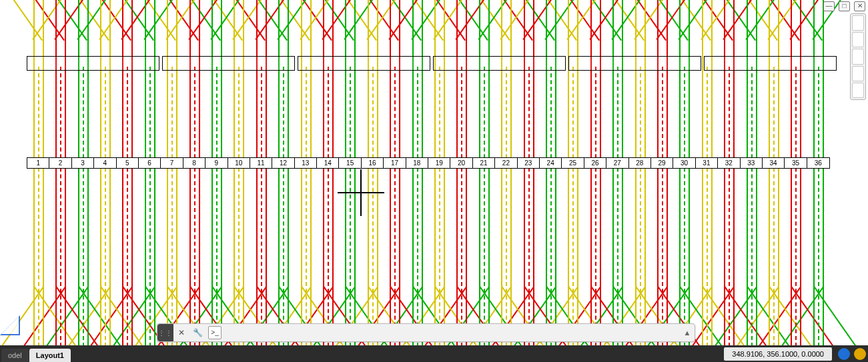 This screenshot has height=362, width=868. What do you see at coordinates (858, 73) in the screenshot?
I see `nav-zoom-icon` at bounding box center [858, 73].